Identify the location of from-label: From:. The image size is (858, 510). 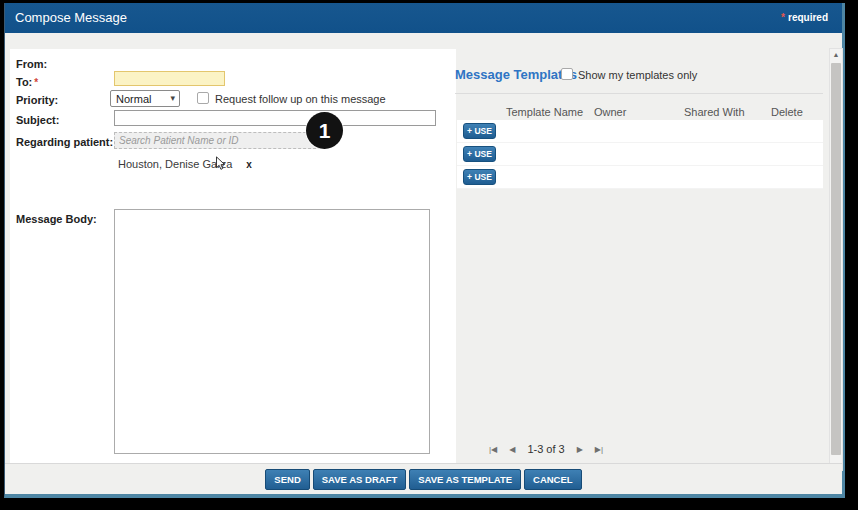
(32, 64).